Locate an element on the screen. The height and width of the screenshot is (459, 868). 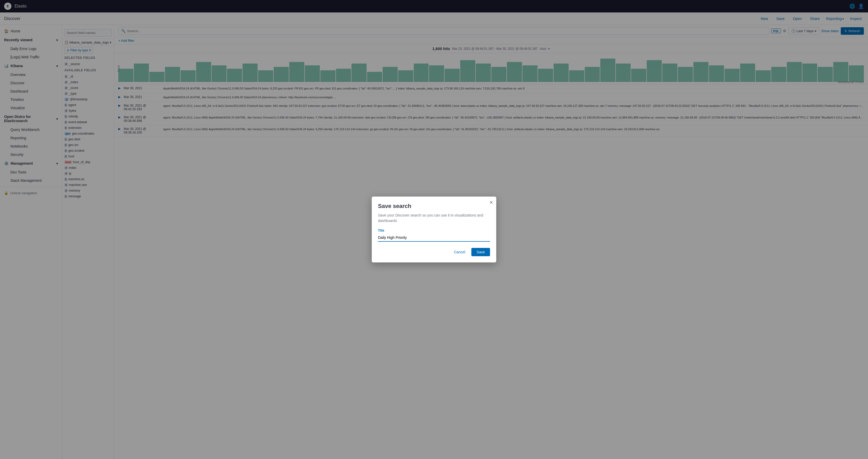
save-search-modal: ✕ Save search Save your Discover search … is located at coordinates (434, 230).